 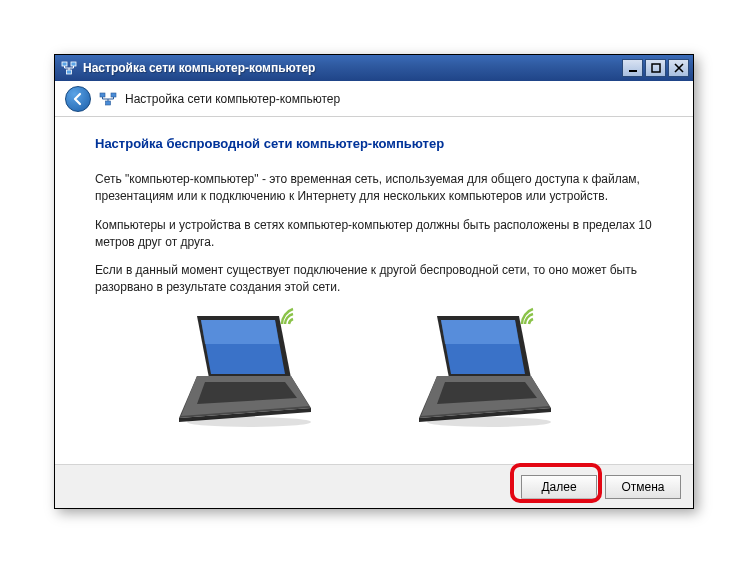 What do you see at coordinates (374, 68) in the screenshot?
I see `titlebar: Настройка сети компьютер-компьютер` at bounding box center [374, 68].